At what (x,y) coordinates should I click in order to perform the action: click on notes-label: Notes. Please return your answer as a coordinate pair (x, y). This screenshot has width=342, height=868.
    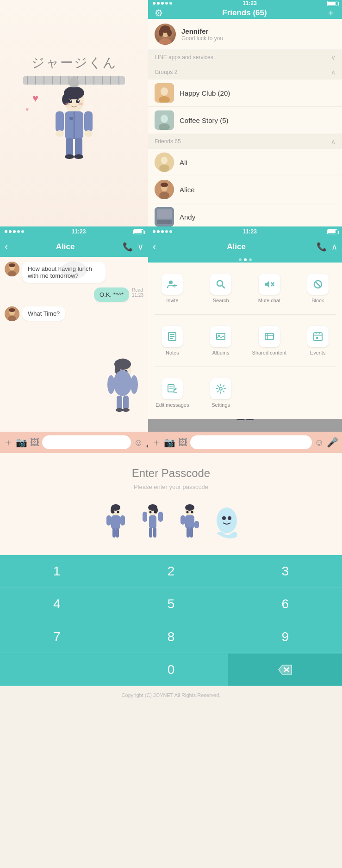
    Looking at the image, I should click on (172, 353).